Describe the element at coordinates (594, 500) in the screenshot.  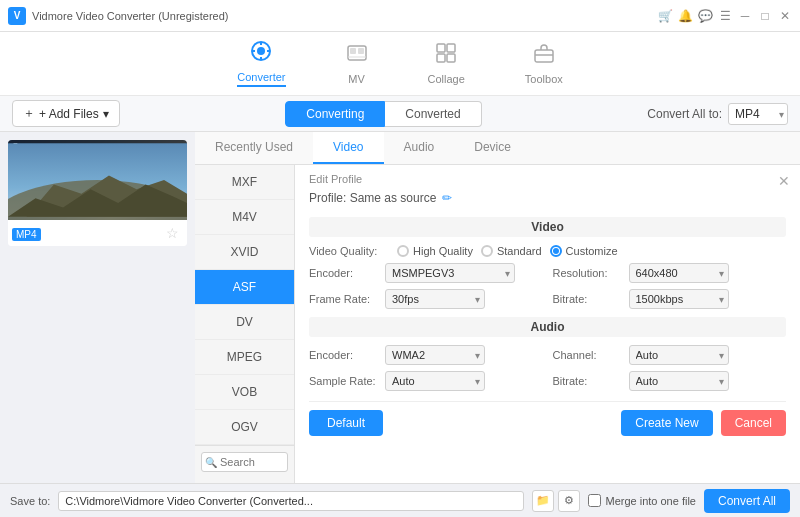
I see `merge-checkbox` at that location.